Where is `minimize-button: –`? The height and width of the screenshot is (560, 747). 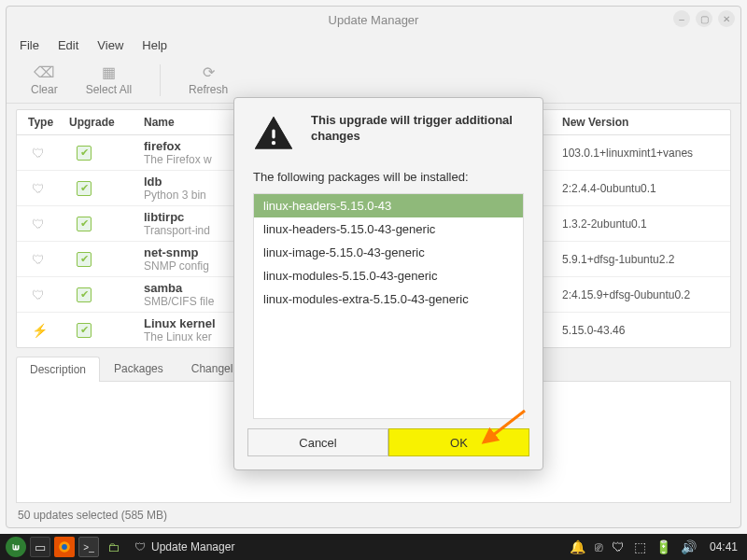
minimize-button: – is located at coordinates (682, 19).